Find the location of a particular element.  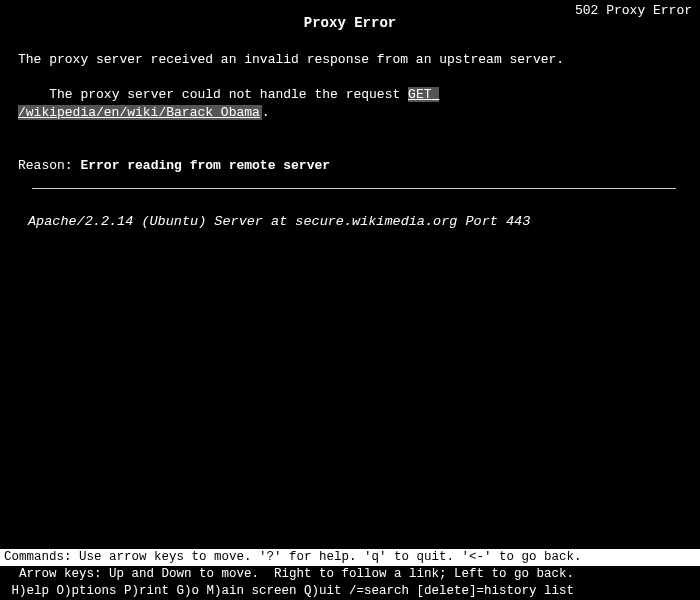

status-bar: Commands: Use arrow keys to move. '?' fo… is located at coordinates (350, 574).